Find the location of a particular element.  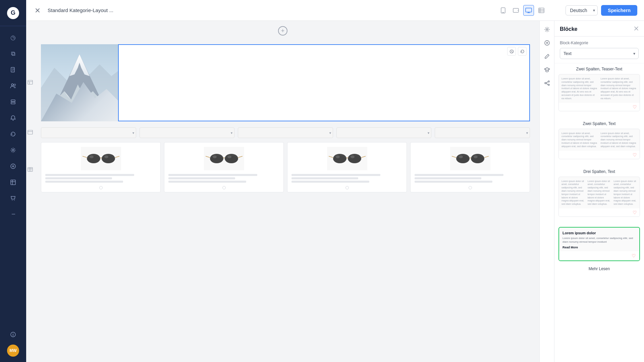

block-section-mehr: Lorem ipsum dolor Lorem ipsum dolor sit … is located at coordinates (599, 250).